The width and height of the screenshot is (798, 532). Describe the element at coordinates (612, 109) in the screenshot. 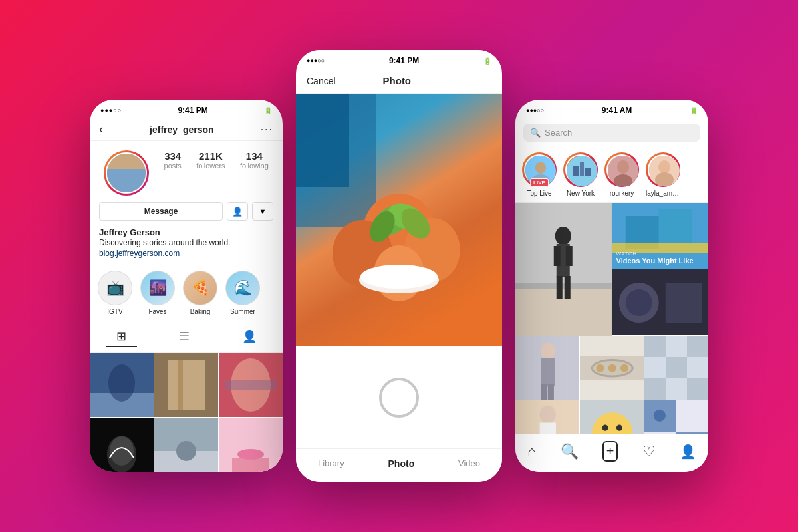

I see `right-status-bar: ●●●○○ 9:41 AM 🔋` at that location.